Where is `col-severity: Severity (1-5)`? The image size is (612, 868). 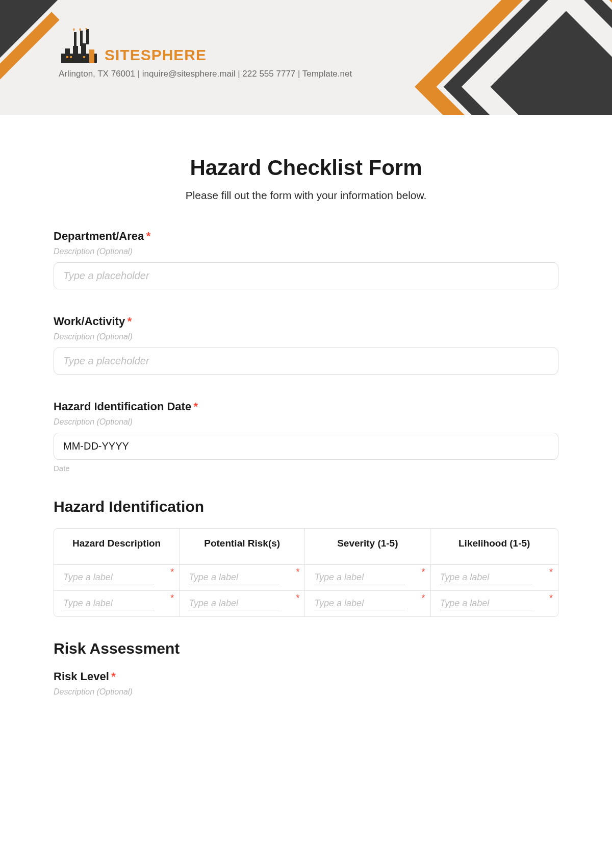
col-severity: Severity (1-5) is located at coordinates (368, 547).